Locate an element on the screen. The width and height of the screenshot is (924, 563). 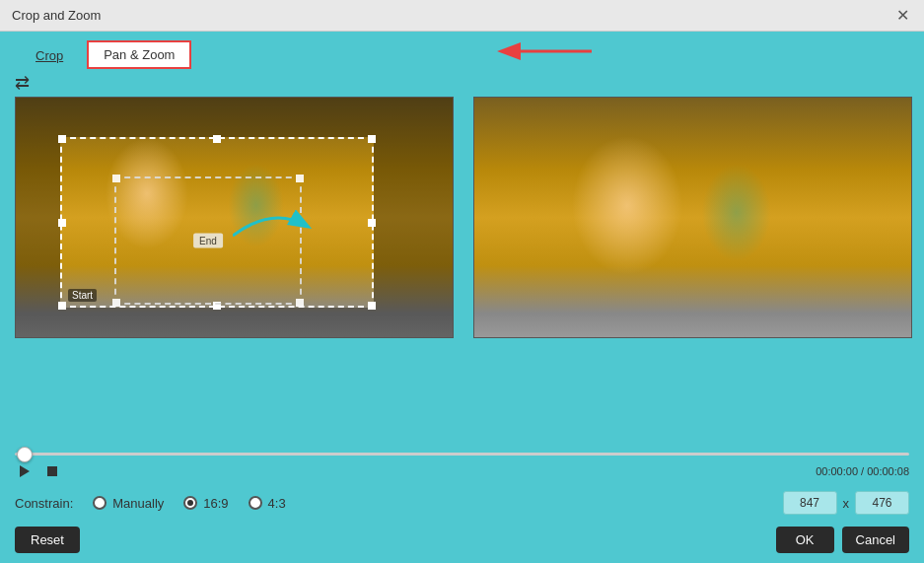
play-button is located at coordinates (25, 471).